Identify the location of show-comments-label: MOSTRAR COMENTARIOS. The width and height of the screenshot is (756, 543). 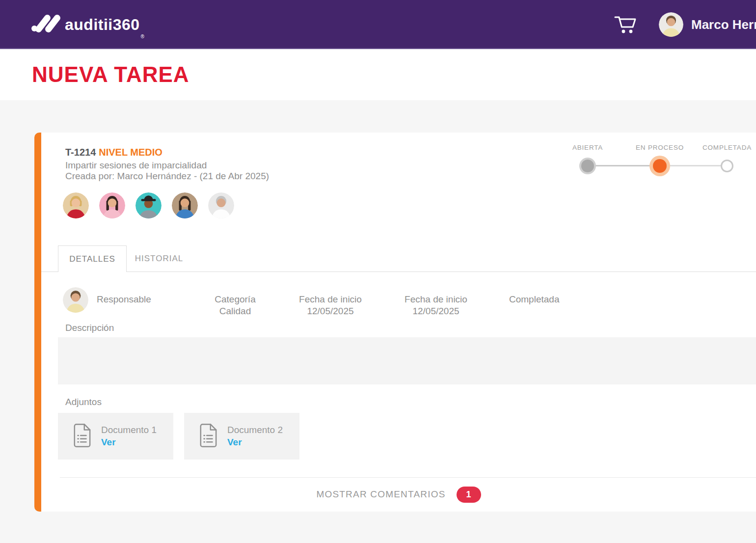
(381, 494).